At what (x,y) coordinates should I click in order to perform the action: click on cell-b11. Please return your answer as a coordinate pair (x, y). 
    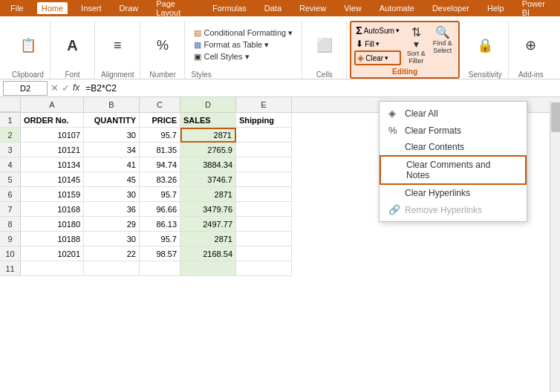
    Looking at the image, I should click on (111, 269).